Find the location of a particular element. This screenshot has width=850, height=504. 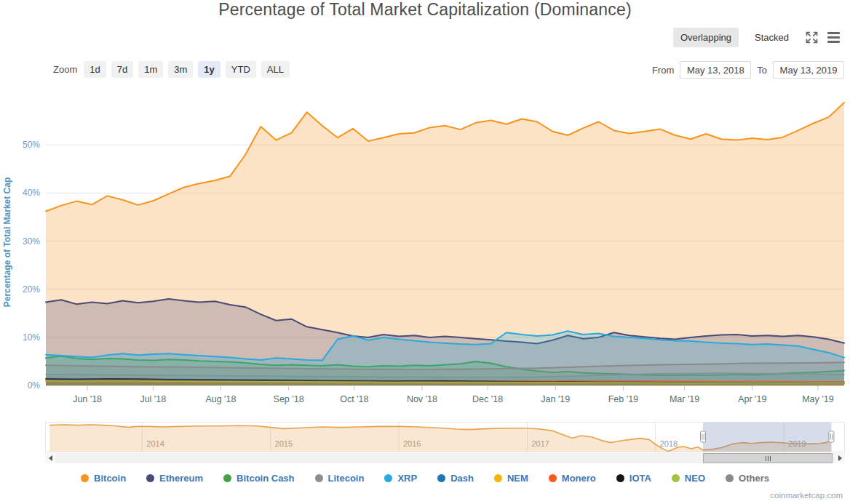

y-axis-tick-label: 10% is located at coordinates (31, 337).